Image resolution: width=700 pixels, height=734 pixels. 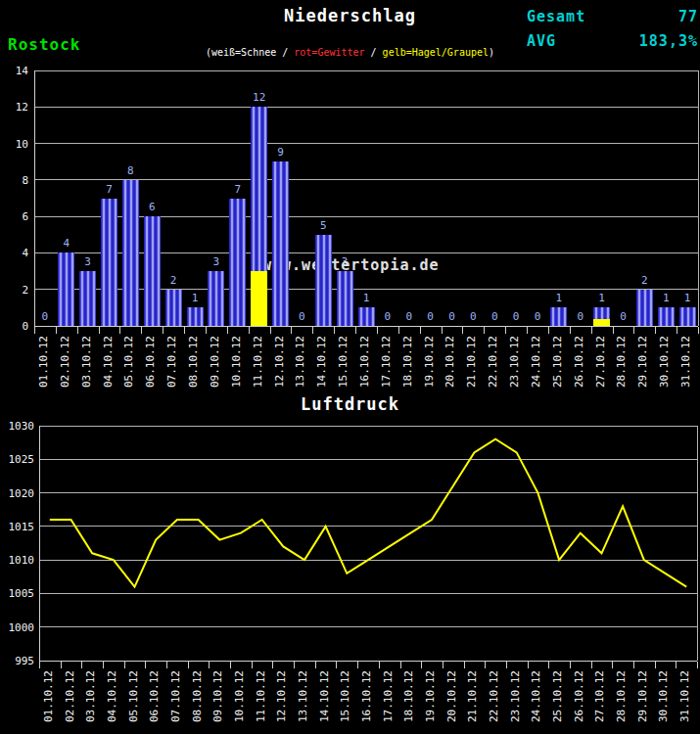 I want to click on x-axis-date-label: 25.10.12, so click(x=558, y=697).